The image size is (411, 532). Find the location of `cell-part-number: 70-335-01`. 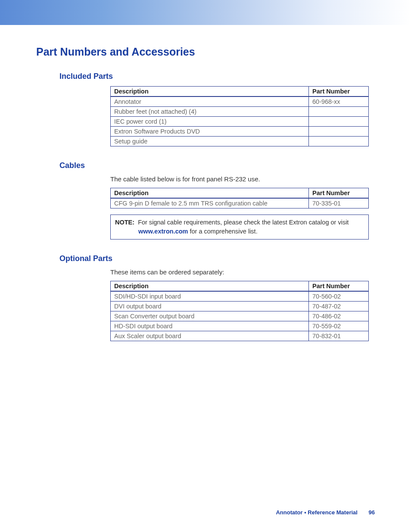

cell-part-number: 70-335-01 is located at coordinates (339, 203).